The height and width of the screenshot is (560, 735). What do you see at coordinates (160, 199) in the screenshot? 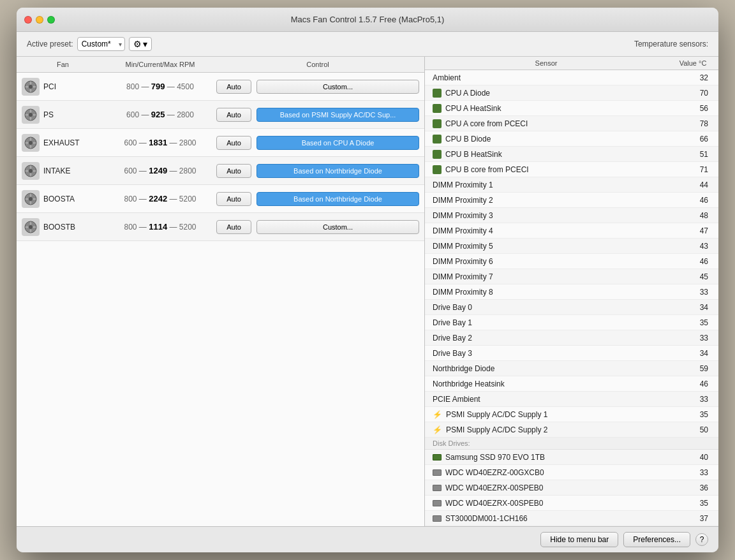
I see `fan-rpm-cell: 800 — 2242 — 5200` at bounding box center [160, 199].